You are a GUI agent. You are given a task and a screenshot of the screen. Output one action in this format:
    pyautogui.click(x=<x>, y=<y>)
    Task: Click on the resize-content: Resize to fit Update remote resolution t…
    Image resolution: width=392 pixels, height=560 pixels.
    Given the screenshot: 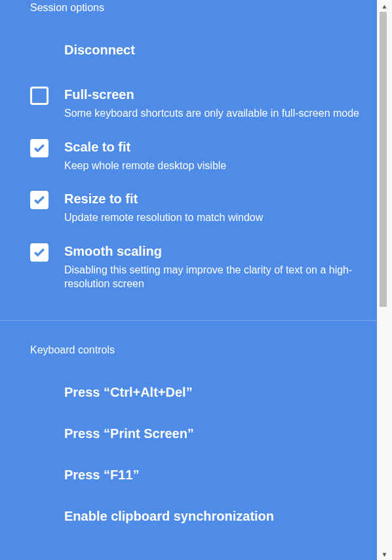 What is the action you would take?
    pyautogui.click(x=214, y=208)
    